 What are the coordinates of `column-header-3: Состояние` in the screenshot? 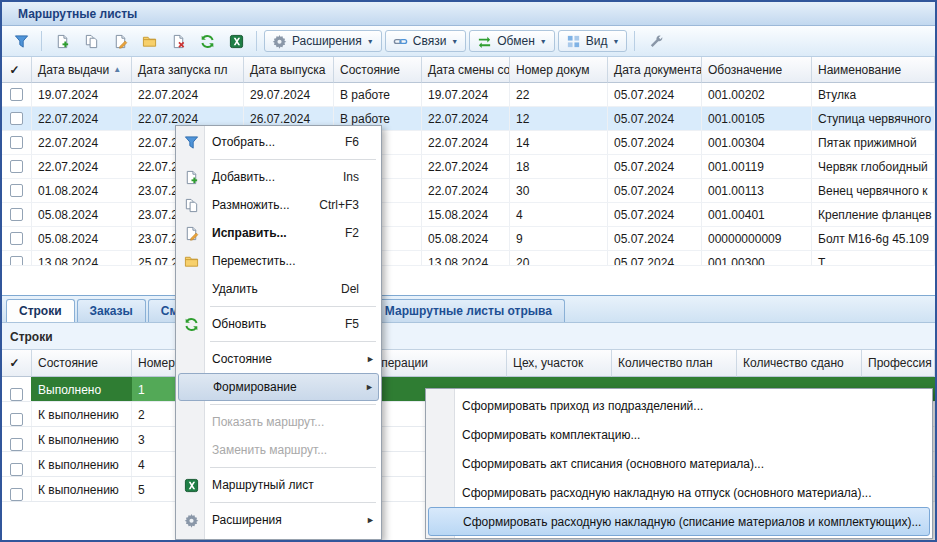 It's located at (378, 70).